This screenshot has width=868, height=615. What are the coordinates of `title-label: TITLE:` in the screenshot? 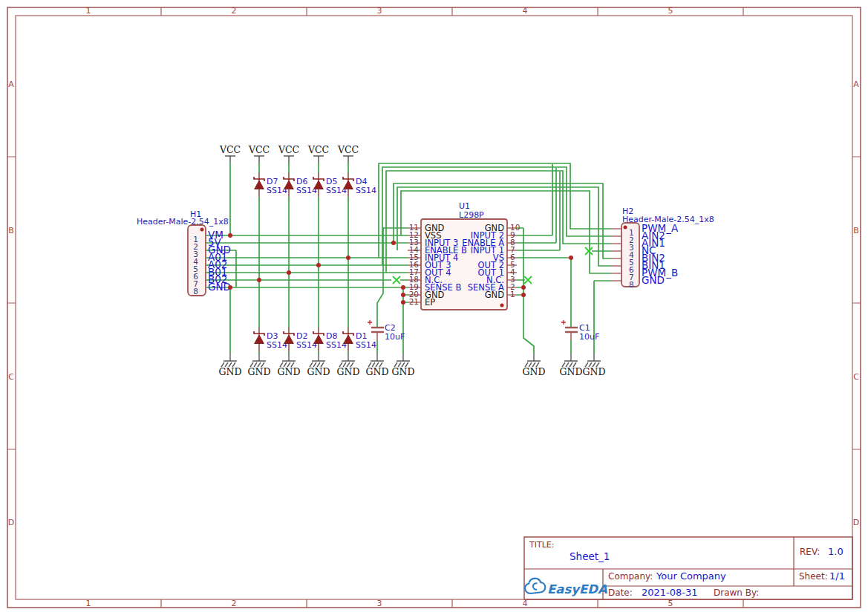 It's located at (541, 545).